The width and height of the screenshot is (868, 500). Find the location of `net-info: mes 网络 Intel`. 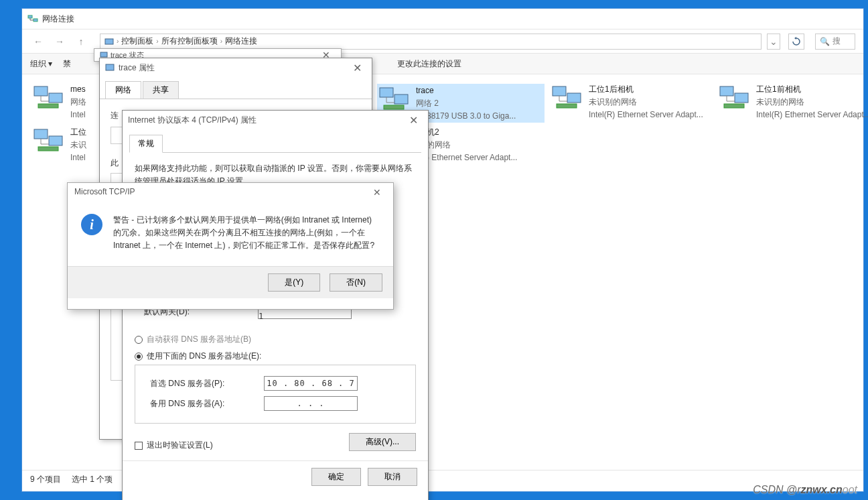

net-info: mes 网络 Intel is located at coordinates (78, 102).